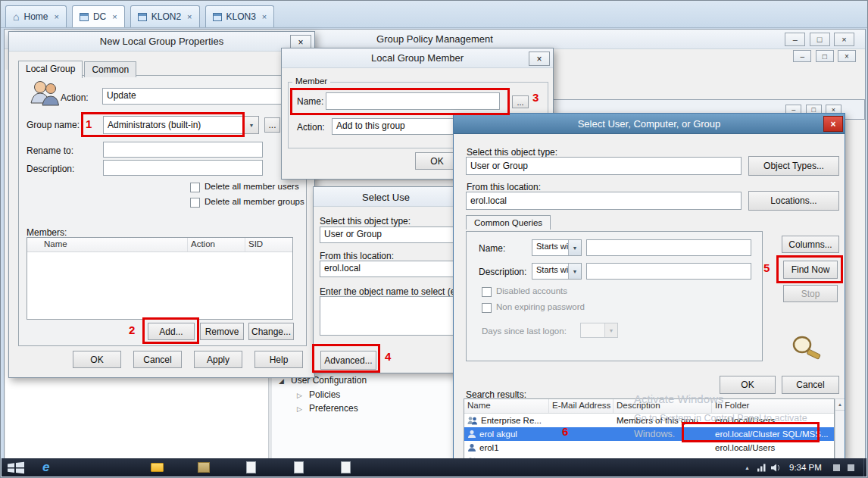 The image size is (868, 478). What do you see at coordinates (810, 244) in the screenshot?
I see `columns-button: Columns...` at bounding box center [810, 244].